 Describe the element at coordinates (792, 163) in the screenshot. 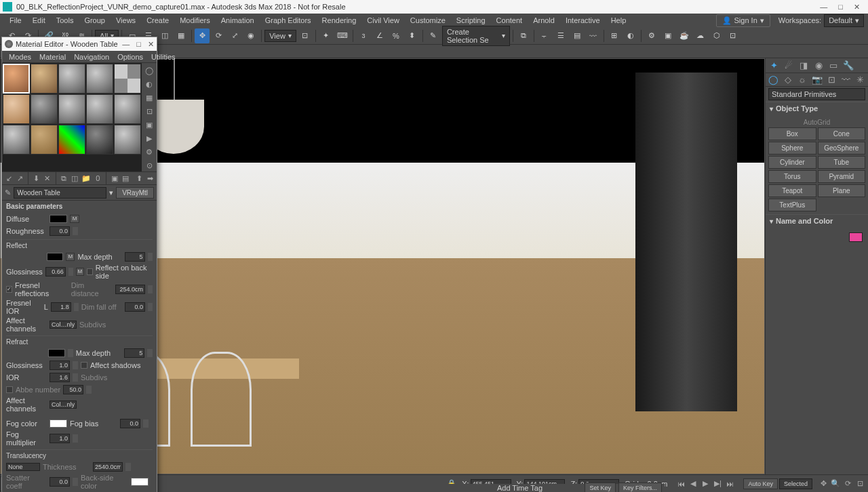

I see `cylinder-button: Cylinder` at that location.